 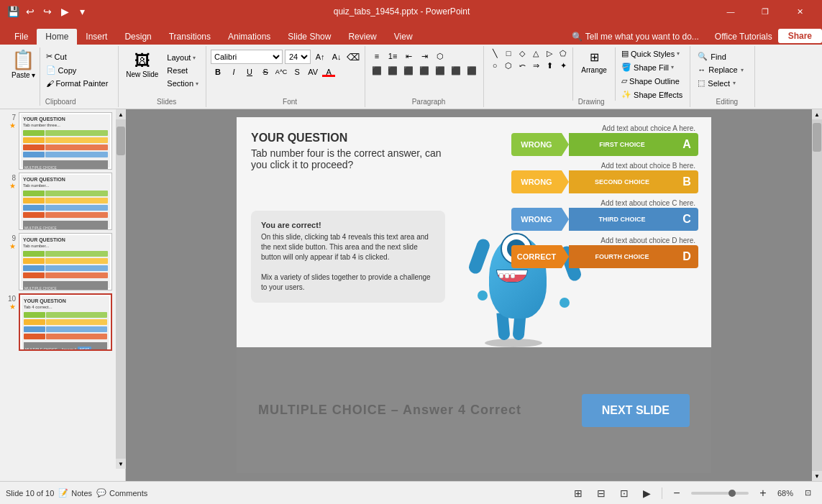 What do you see at coordinates (63, 322) in the screenshot?
I see `slide-thumb-10: 10 ★ YOUR QUESTION Tab 4 correct... MULT…` at bounding box center [63, 322].